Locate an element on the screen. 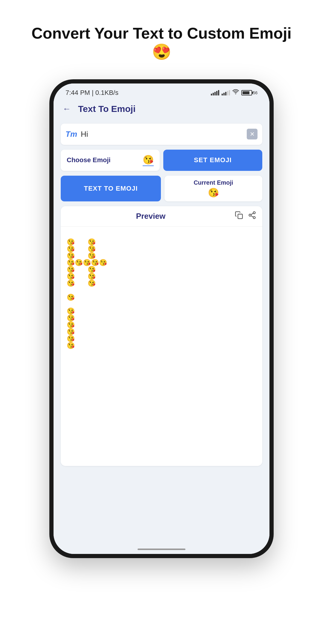  emoji-art-line: . is located at coordinates (162, 235).